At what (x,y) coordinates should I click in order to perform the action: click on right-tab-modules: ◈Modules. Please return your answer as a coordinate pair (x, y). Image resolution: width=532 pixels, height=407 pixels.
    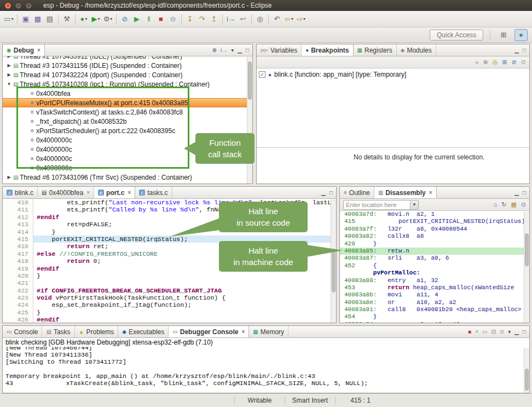
    Looking at the image, I should click on (417, 50).